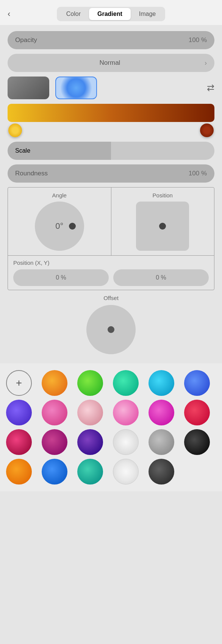 This screenshot has width=222, height=644. What do you see at coordinates (23, 151) in the screenshot?
I see `scale-label: Scale` at bounding box center [23, 151].